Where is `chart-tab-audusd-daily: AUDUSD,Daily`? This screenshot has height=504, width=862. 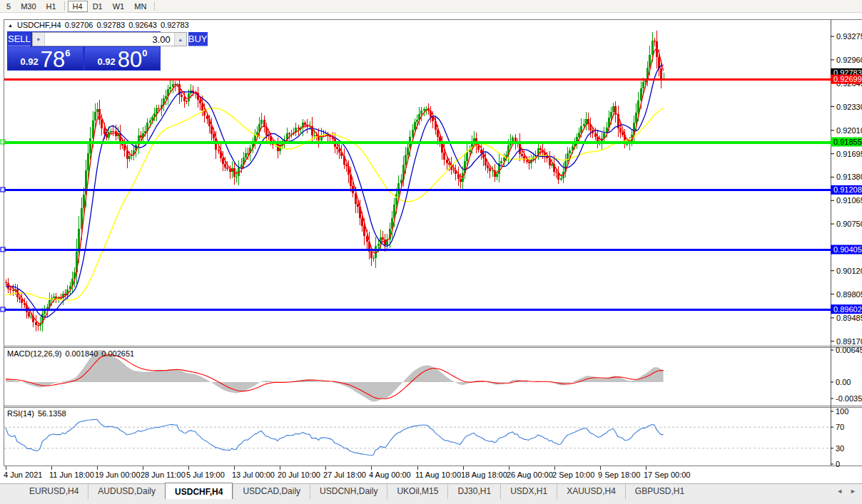
chart-tab-audusd-daily: AUDUSD,Daily is located at coordinates (126, 492).